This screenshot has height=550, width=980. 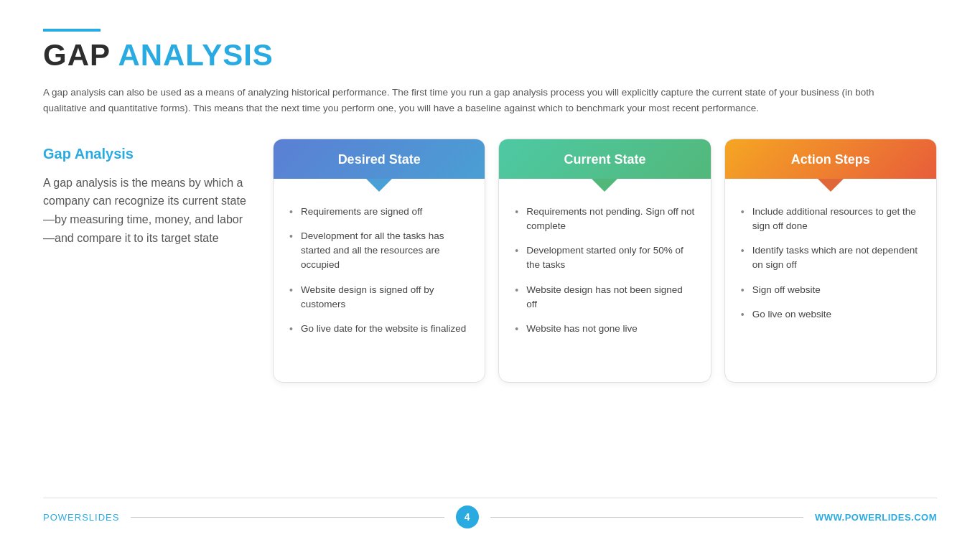 What do you see at coordinates (490, 513) in the screenshot?
I see `footer: POWERSLIDES 4 WWW.POWERLIDES.COM` at bounding box center [490, 513].